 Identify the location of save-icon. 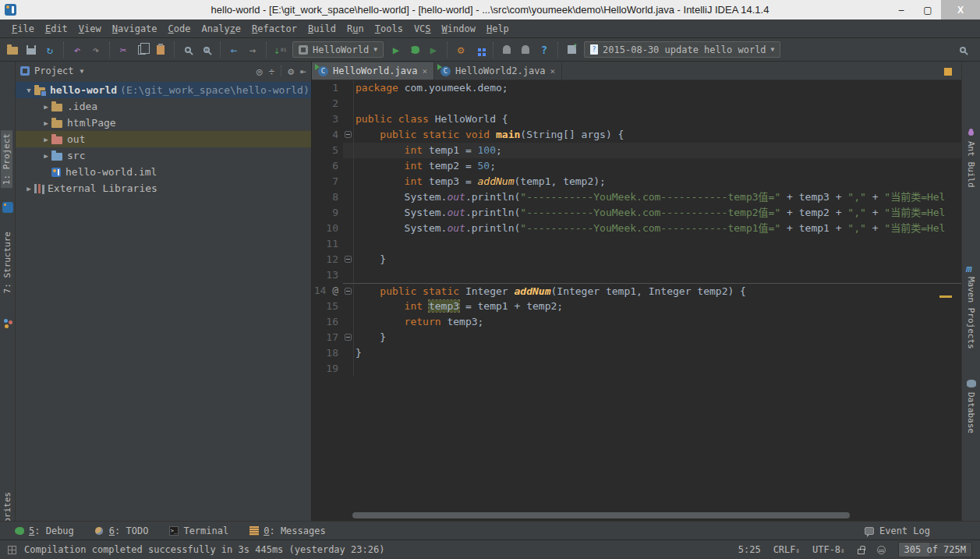
(31, 50).